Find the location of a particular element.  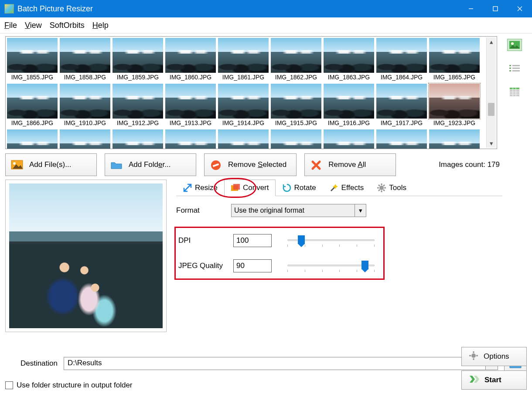

destination-select: D:\Results ▾ is located at coordinates (281, 363).